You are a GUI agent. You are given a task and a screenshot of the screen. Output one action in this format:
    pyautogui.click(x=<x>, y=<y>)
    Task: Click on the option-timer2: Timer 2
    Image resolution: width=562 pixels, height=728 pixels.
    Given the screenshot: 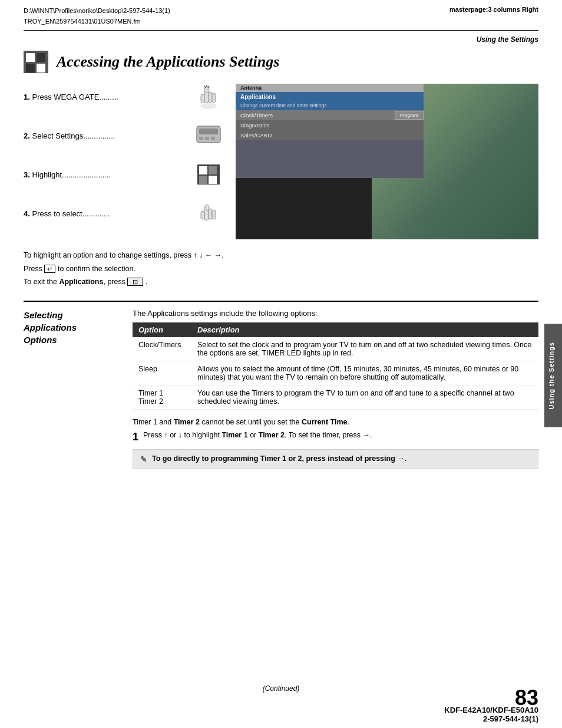 What is the action you would take?
    pyautogui.click(x=162, y=401)
    